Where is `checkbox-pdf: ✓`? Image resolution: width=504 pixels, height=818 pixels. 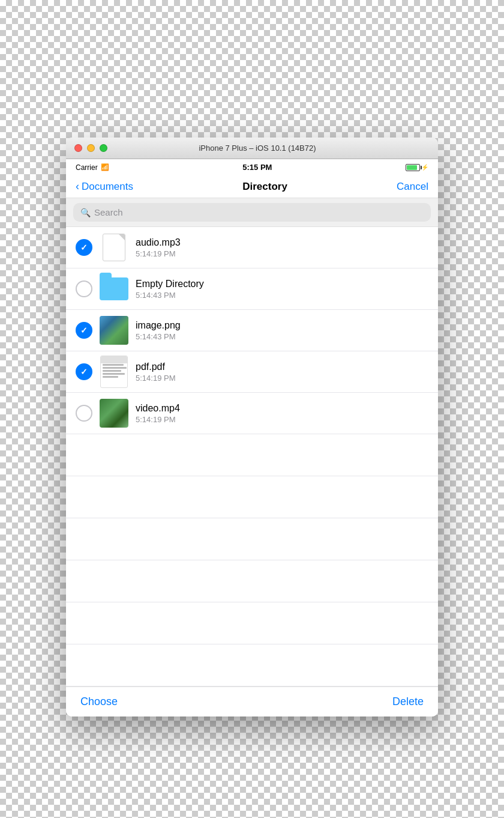 checkbox-pdf: ✓ is located at coordinates (84, 372).